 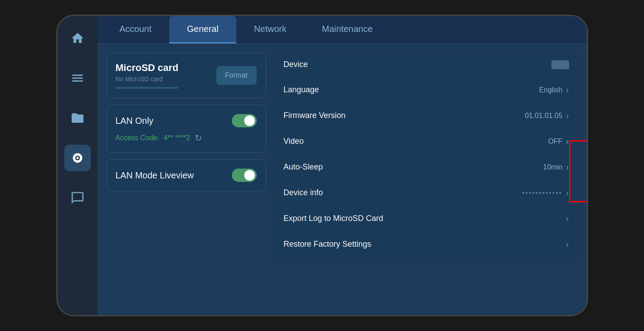 What do you see at coordinates (546, 193) in the screenshot?
I see `device-info-value: •••••••••••• ›` at bounding box center [546, 193].